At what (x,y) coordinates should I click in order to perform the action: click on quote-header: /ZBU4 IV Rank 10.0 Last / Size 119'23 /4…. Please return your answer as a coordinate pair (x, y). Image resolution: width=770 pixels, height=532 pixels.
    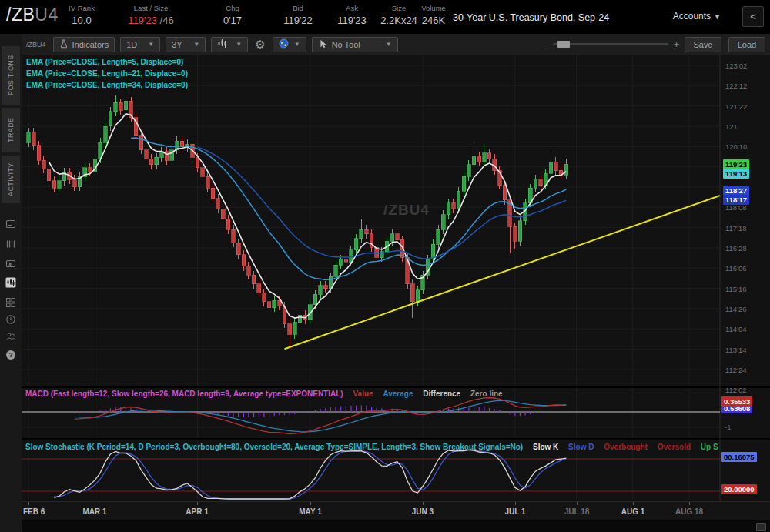
    Looking at the image, I should click on (385, 17).